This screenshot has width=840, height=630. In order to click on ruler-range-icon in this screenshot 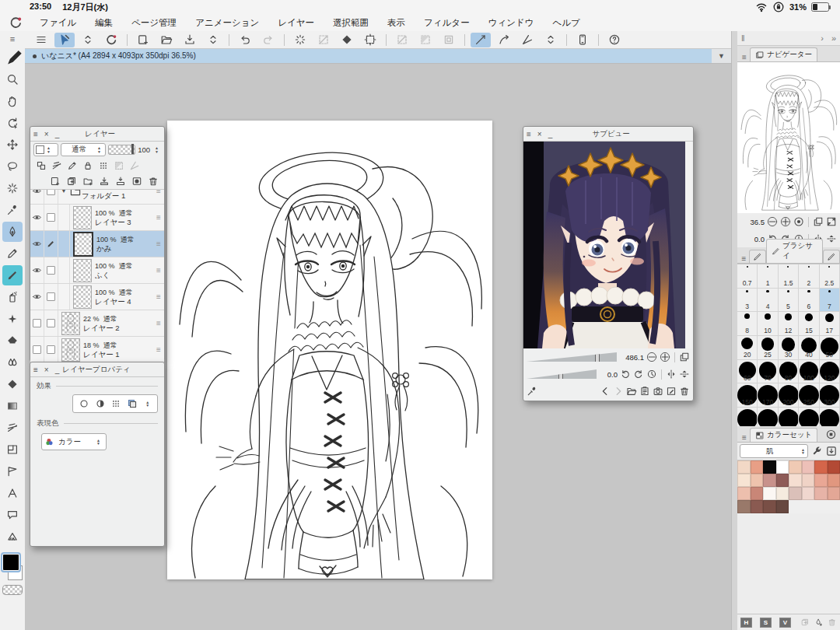, I will do `click(135, 166)`.